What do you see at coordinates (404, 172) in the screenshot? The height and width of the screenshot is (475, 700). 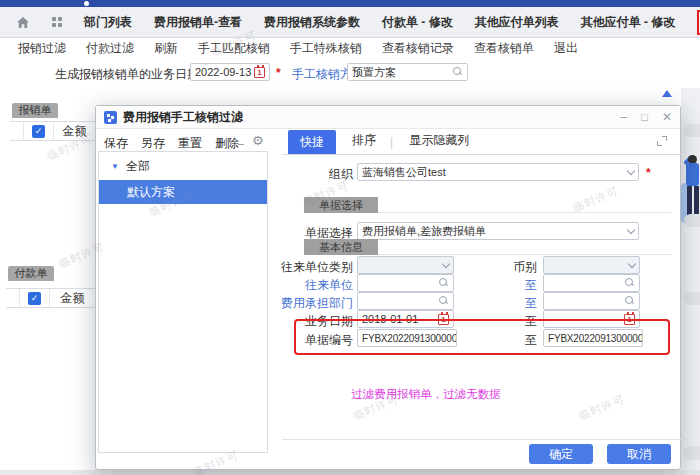 I see `org-value: 蓝海销售公司test` at bounding box center [404, 172].